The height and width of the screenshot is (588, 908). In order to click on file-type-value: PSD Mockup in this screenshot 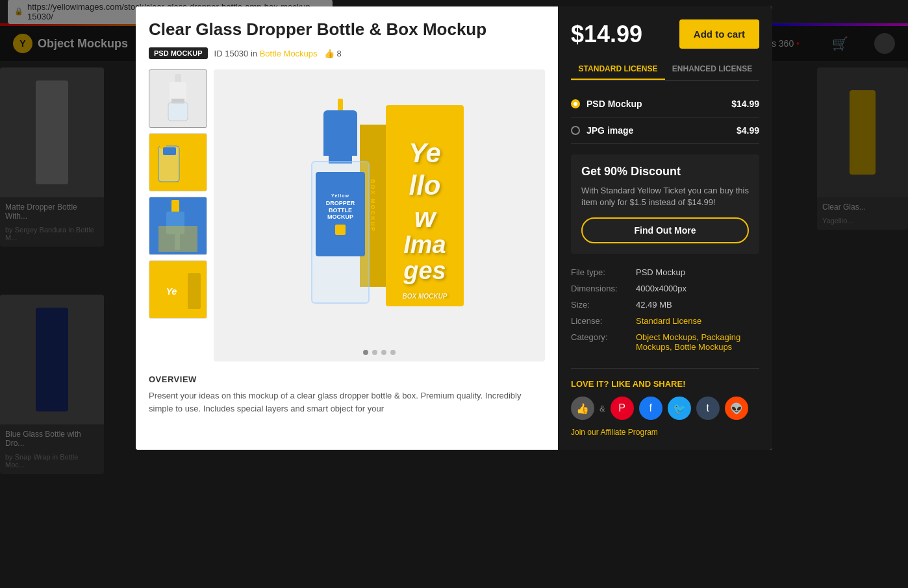, I will do `click(661, 273)`.